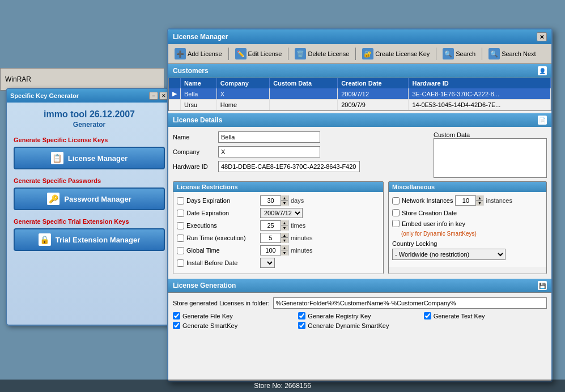  What do you see at coordinates (90, 240) in the screenshot?
I see `trial-extension-button: 🔒 Trial Extension Manager` at bounding box center [90, 240].